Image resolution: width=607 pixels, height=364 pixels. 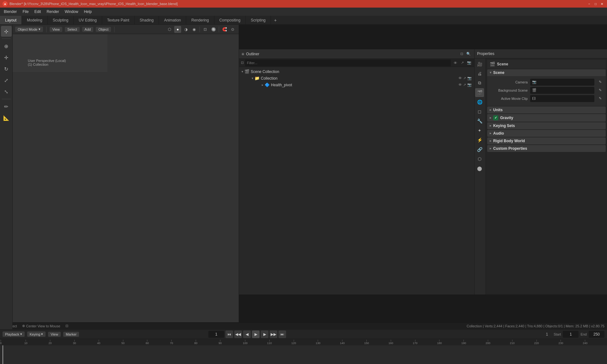 What do you see at coordinates (147, 20) in the screenshot?
I see `tab-shading: Shading` at bounding box center [147, 20].